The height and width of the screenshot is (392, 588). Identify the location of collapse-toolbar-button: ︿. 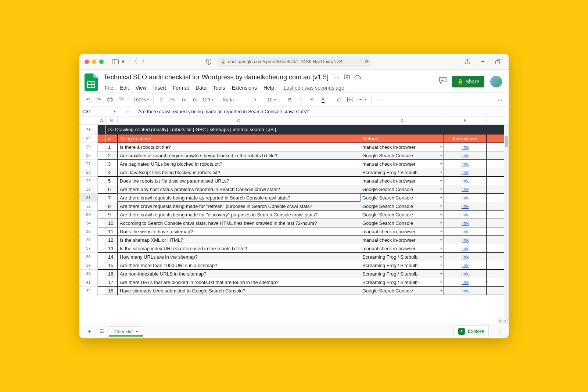
(500, 100).